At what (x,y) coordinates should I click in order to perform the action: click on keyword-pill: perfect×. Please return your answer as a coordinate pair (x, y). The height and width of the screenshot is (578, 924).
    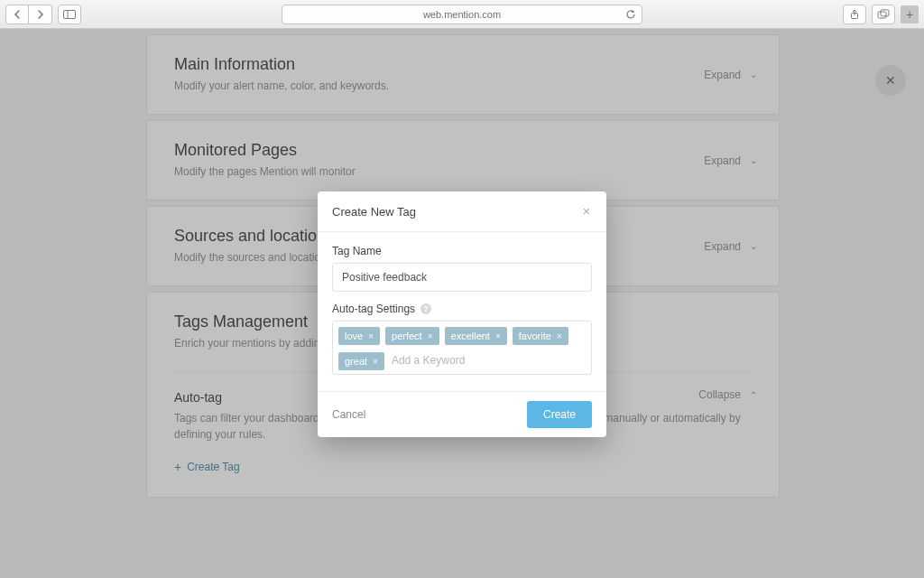
    Looking at the image, I should click on (411, 336).